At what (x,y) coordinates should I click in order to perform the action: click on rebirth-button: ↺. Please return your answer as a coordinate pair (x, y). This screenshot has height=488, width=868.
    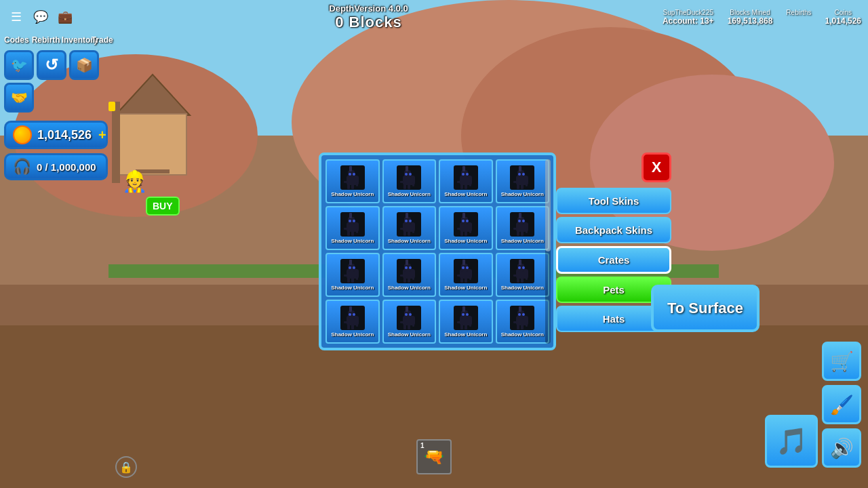
    Looking at the image, I should click on (52, 65).